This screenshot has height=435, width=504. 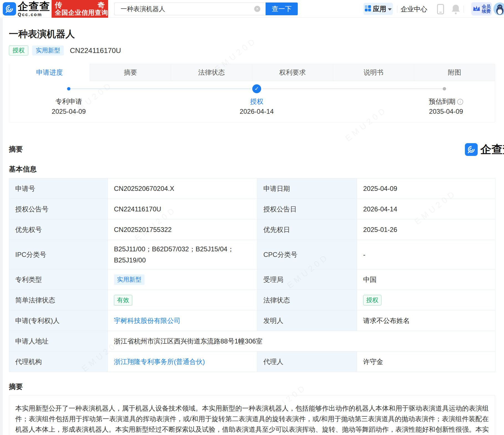 What do you see at coordinates (446, 112) in the screenshot?
I see `timeline-step-date: 2035-04-09` at bounding box center [446, 112].